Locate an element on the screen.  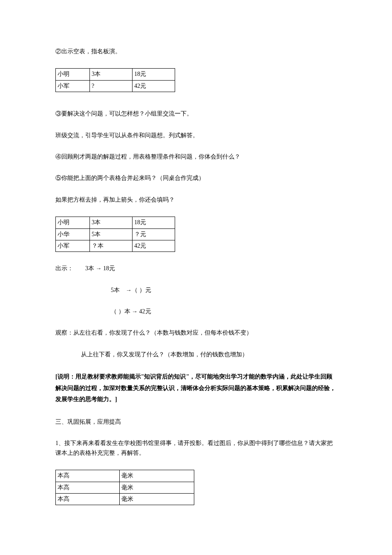
cell-name: 小华 is located at coordinates (73, 234).